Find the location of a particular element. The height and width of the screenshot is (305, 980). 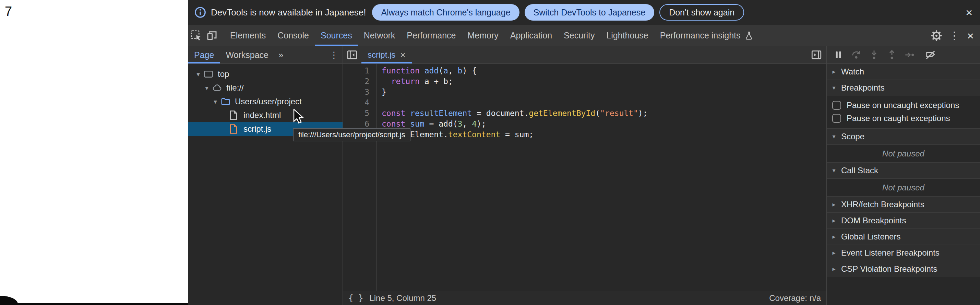

code-line: resultElement.textContent = sum; is located at coordinates (604, 135).